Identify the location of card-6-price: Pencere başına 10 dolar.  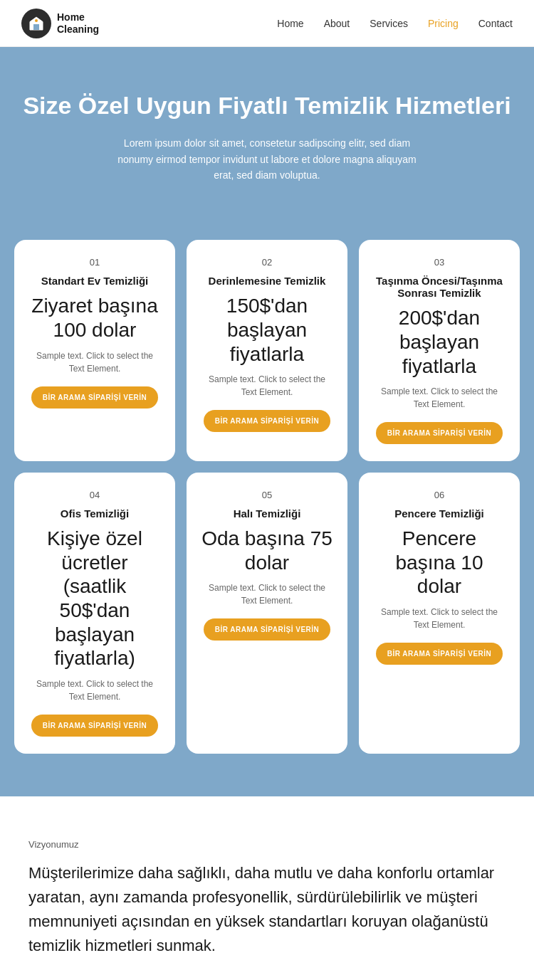
(439, 562).